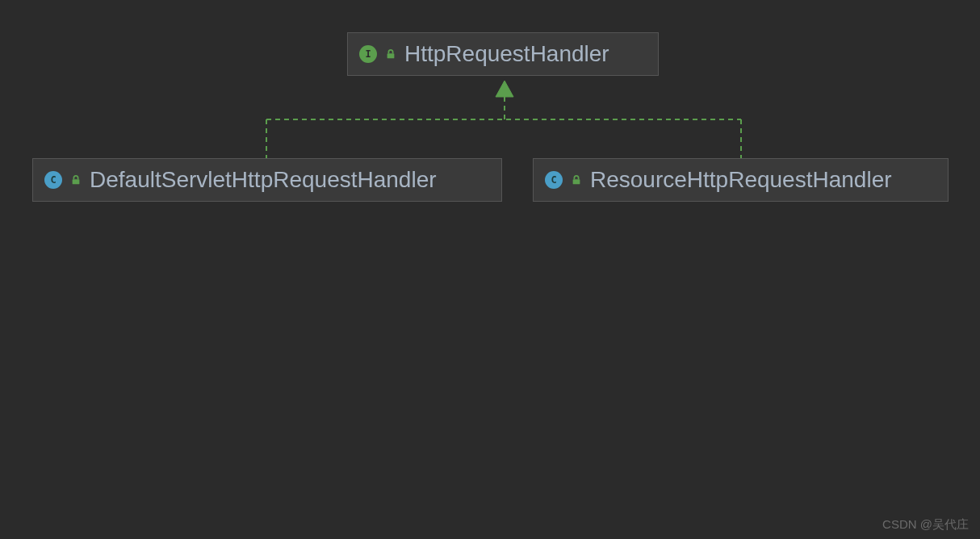 Image resolution: width=980 pixels, height=539 pixels. Describe the element at coordinates (505, 89) in the screenshot. I see `arrow-head-icon` at that location.